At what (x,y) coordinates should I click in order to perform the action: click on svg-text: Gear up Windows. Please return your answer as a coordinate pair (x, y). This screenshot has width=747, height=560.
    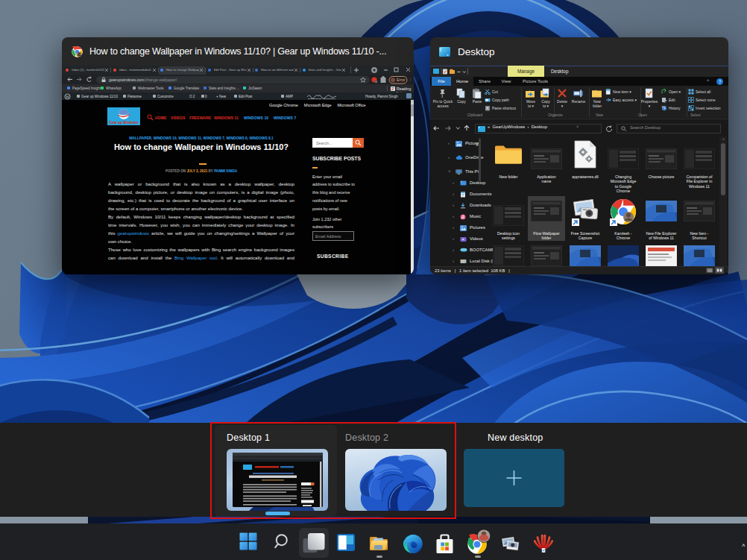
    Looking at the image, I should click on (124, 122).